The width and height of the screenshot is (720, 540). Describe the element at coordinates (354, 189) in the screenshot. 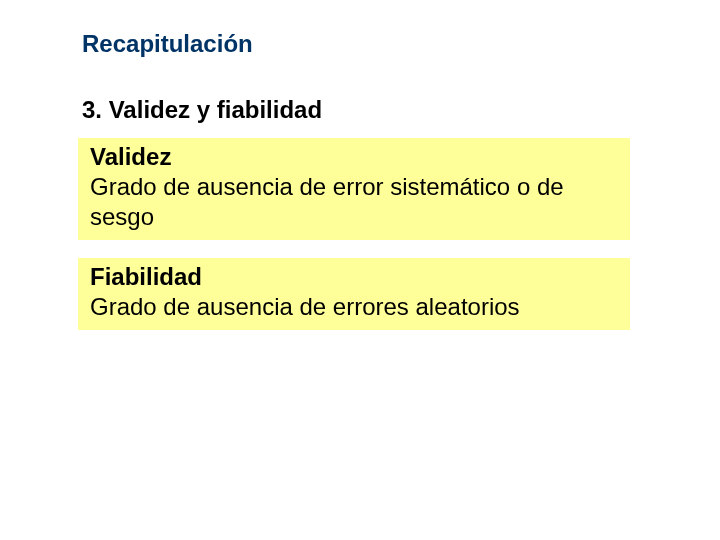

I see `definition-box-validez: Validez Grado de ausencia de error siste…` at that location.